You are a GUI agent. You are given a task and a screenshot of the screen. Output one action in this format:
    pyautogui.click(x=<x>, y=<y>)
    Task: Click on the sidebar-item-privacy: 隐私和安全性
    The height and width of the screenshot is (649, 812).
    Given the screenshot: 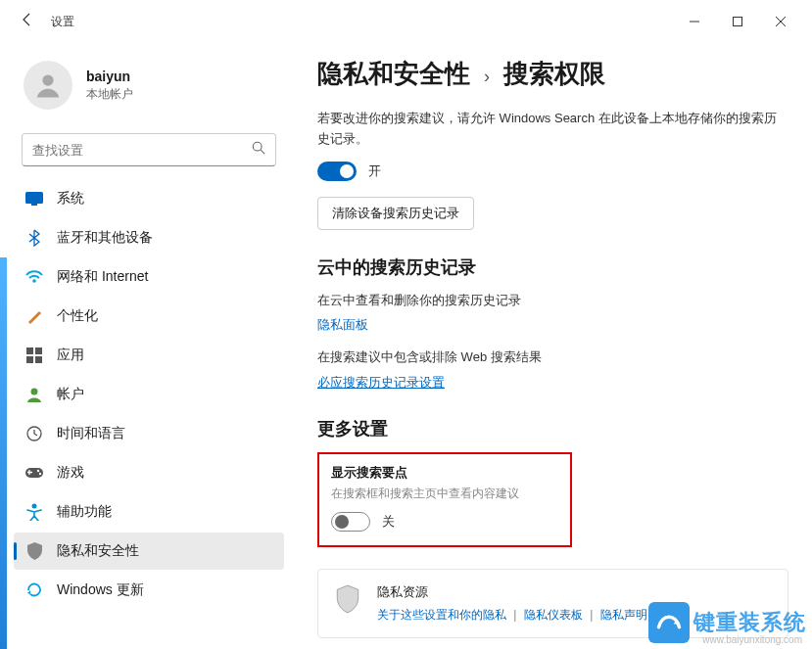 What is the action you would take?
    pyautogui.click(x=149, y=551)
    